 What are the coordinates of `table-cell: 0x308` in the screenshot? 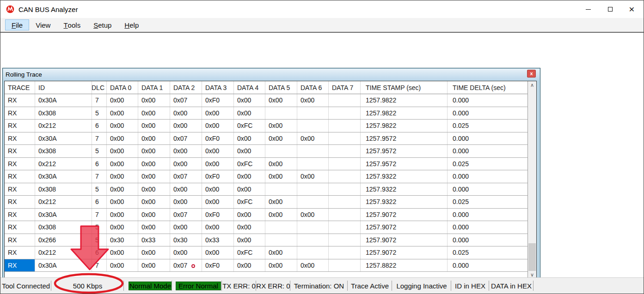 It's located at (64, 151).